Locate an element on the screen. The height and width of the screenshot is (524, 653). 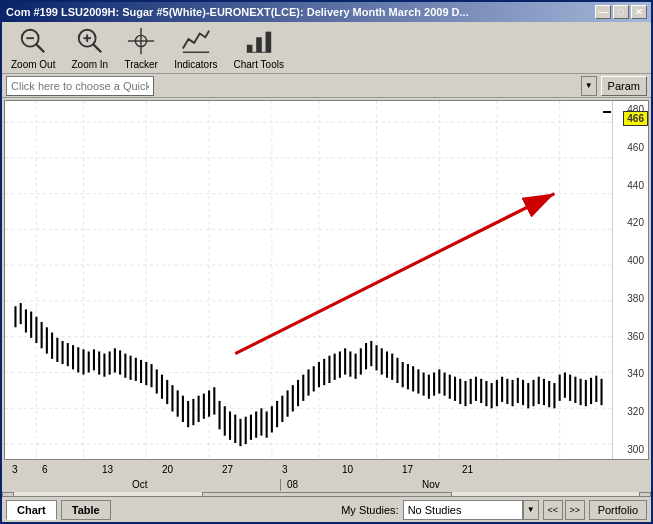
tracker-icon is located at coordinates (141, 41).